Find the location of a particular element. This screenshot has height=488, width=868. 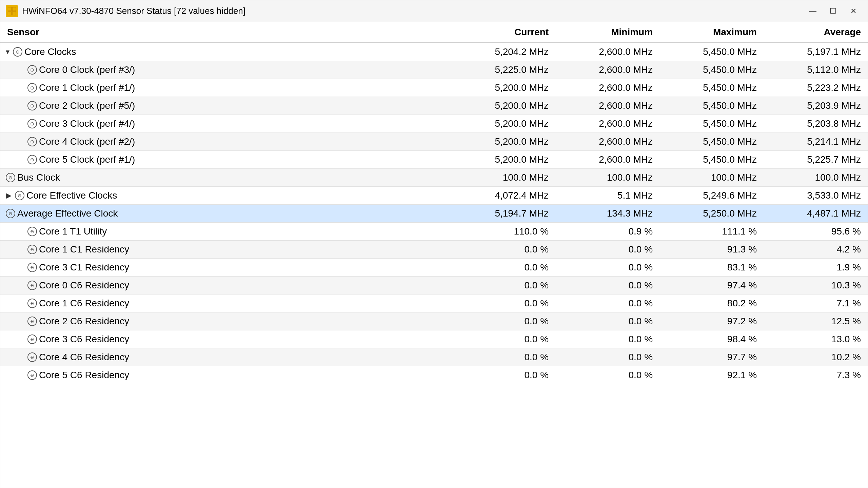

row-label-container: ⊖Core 3 Clock (perf #4/) is located at coordinates (236, 124).